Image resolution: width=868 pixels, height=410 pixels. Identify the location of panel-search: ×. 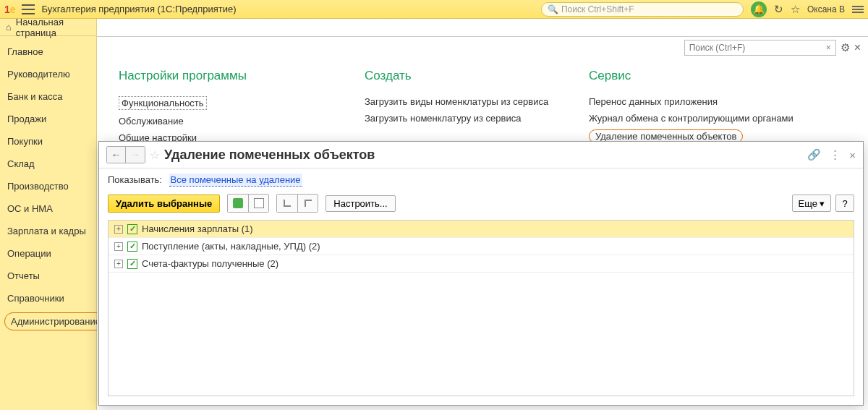
(760, 48).